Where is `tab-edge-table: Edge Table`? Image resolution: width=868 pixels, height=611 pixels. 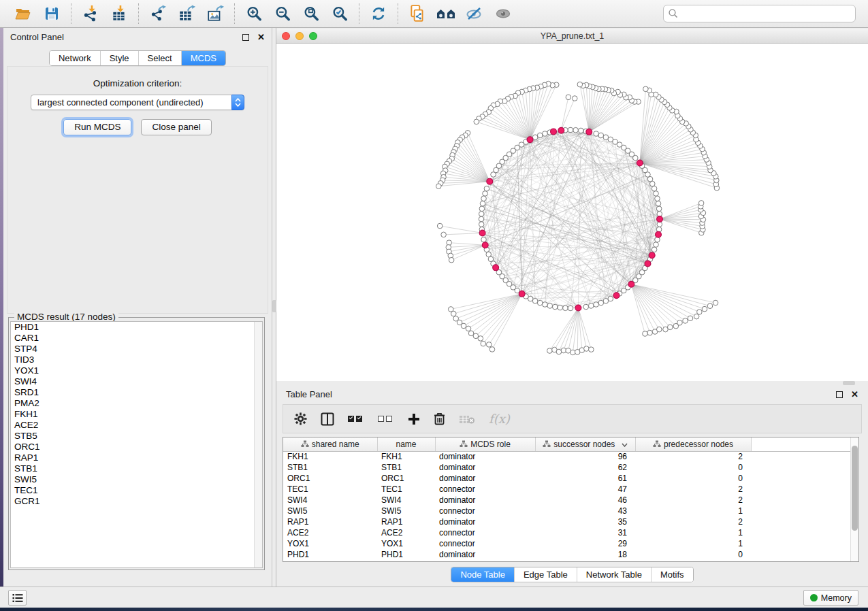 tab-edge-table: Edge Table is located at coordinates (545, 574).